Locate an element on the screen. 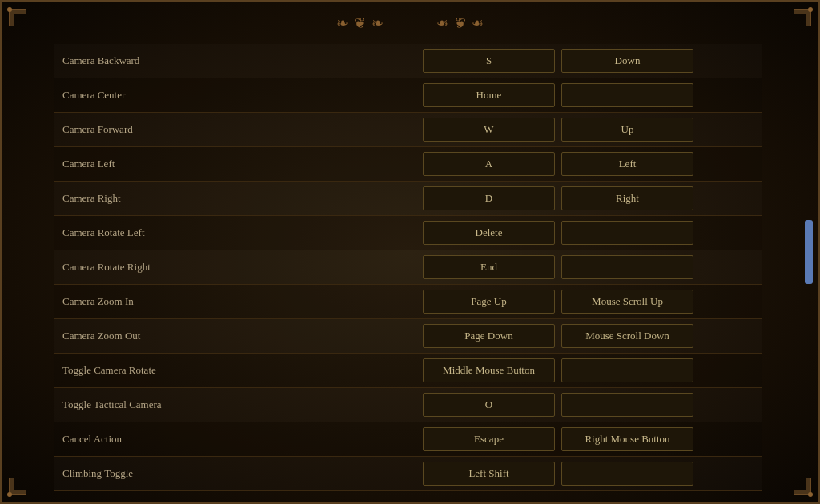  scrollbar is located at coordinates (809, 252).